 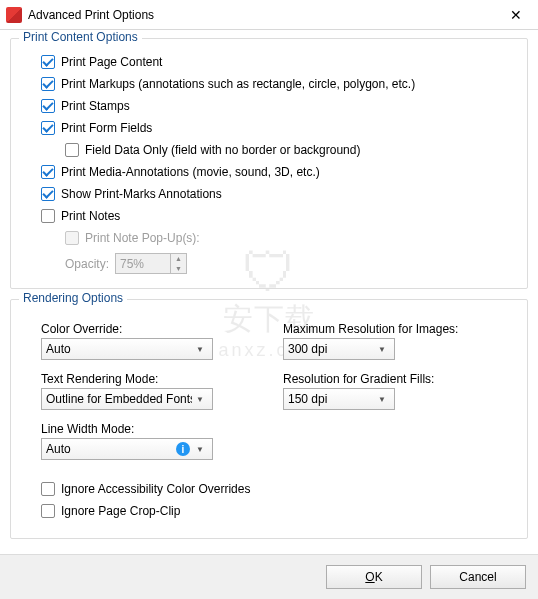 What do you see at coordinates (390, 379) in the screenshot?
I see `gradient-resolution-label: Resolution for Gradient Fills:` at bounding box center [390, 379].